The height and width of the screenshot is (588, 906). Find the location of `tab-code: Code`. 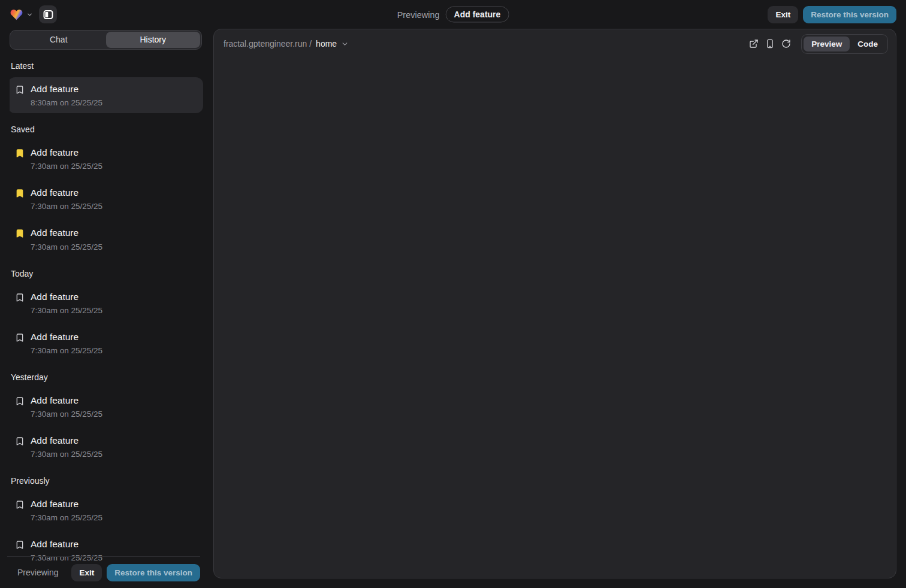

tab-code: Code is located at coordinates (868, 44).